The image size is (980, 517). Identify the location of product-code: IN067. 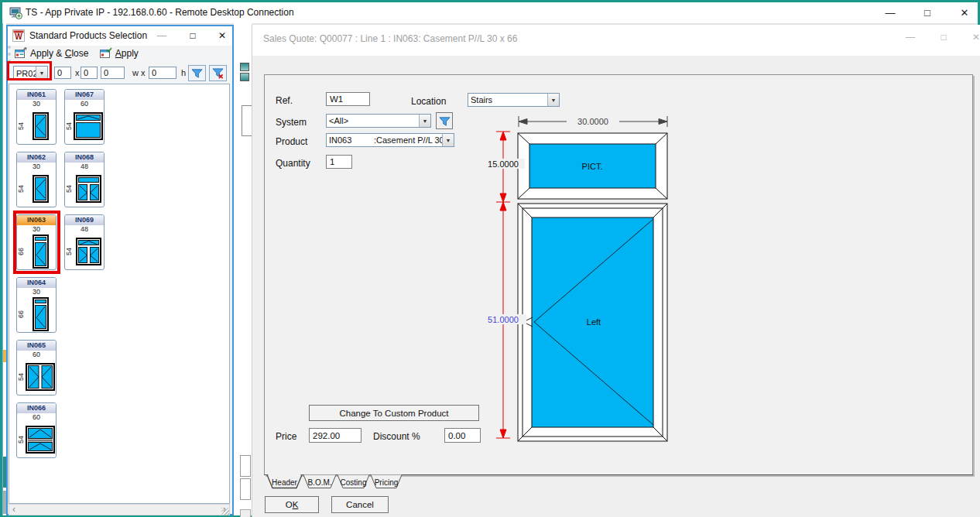
(84, 94).